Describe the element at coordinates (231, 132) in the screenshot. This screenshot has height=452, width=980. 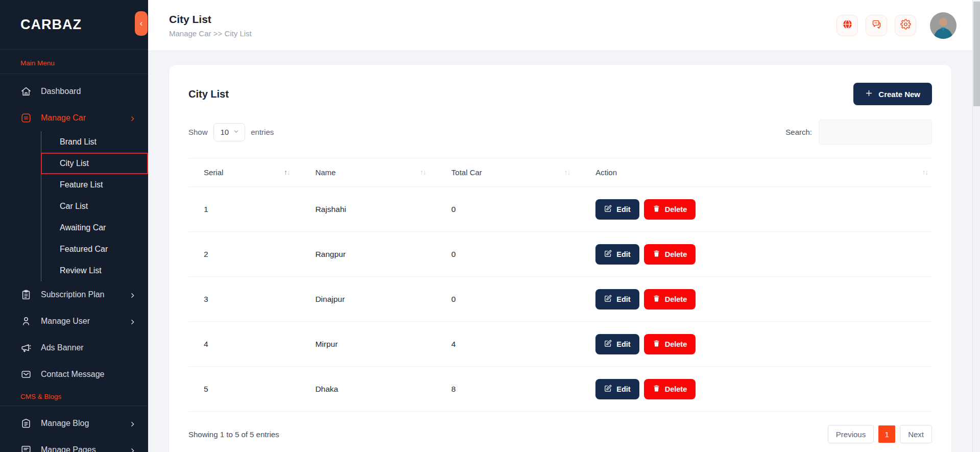
I see `page-size-group: Show 10 entries` at that location.